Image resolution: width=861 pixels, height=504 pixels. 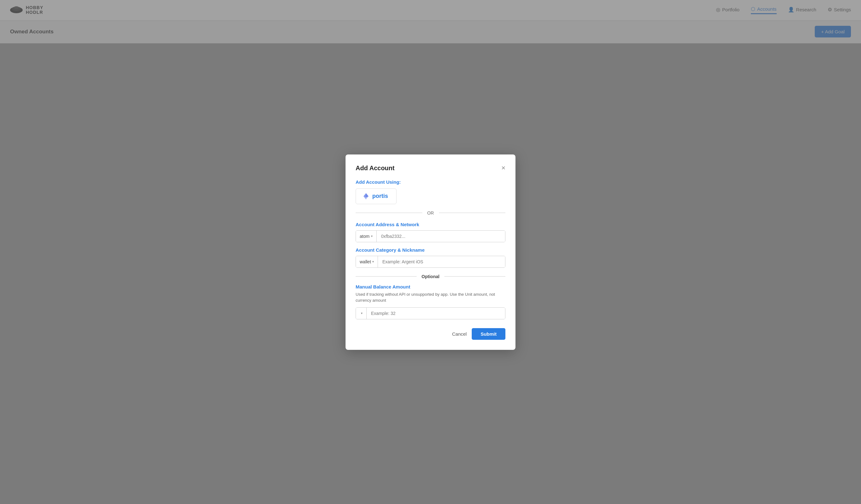 I want to click on account-address-row: atom ▾, so click(x=430, y=236).